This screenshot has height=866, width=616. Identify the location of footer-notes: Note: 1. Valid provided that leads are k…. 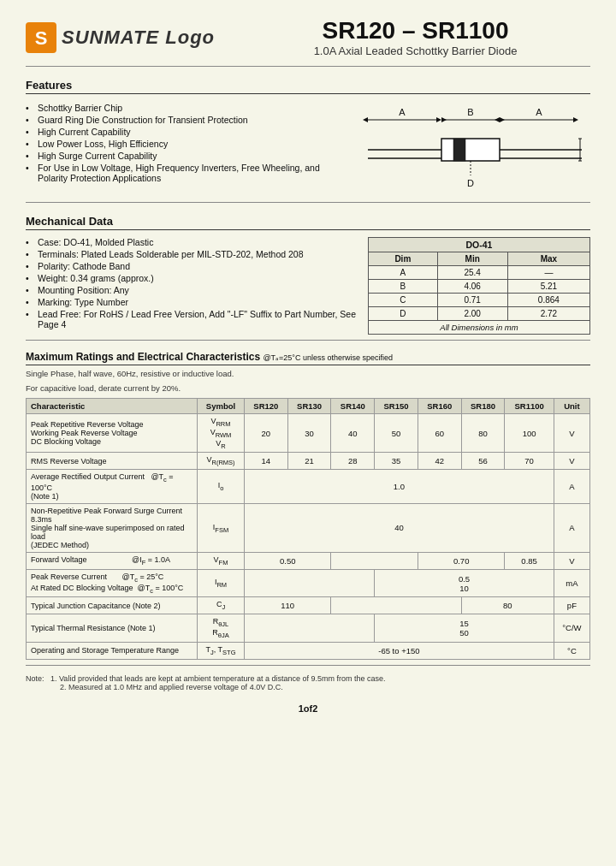
(308, 683).